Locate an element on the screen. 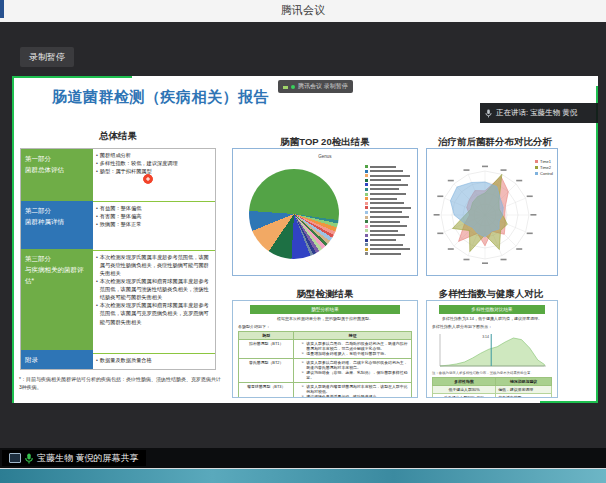 Image resolution: width=606 pixels, height=483 pixels. enterotype-header-bar: 肠型分析结果 is located at coordinates (326, 310).